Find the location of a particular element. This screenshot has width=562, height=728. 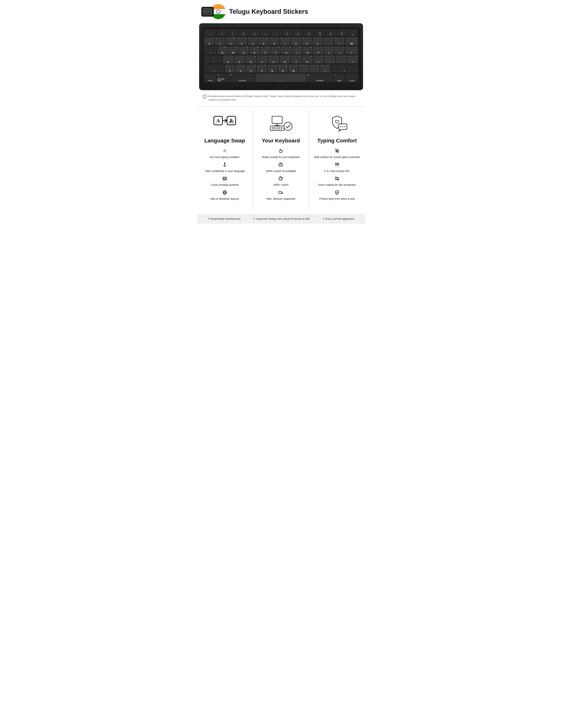

key-p: థP is located at coordinates (318, 50).